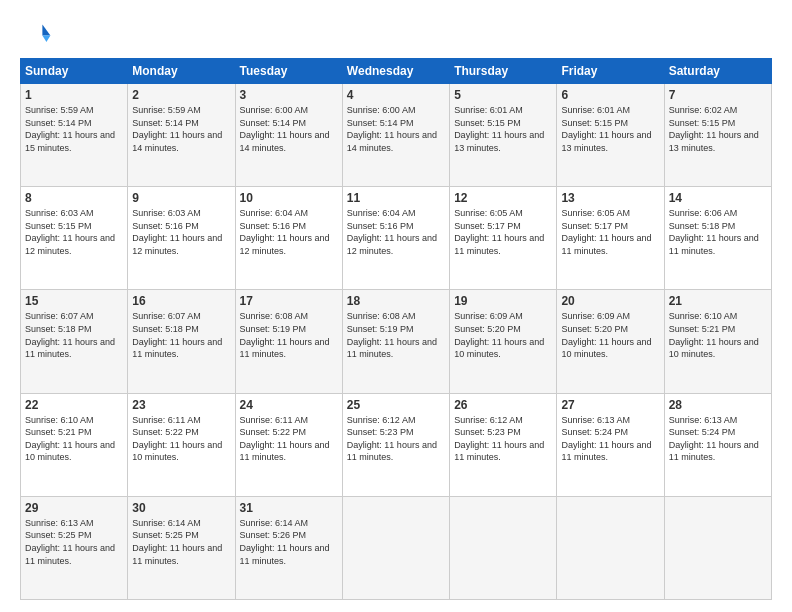 This screenshot has height=612, width=792. I want to click on calendar-cell: 12Sunrise: 6:05 AMSunset: 5:17 PMDayligh…, so click(504, 238).